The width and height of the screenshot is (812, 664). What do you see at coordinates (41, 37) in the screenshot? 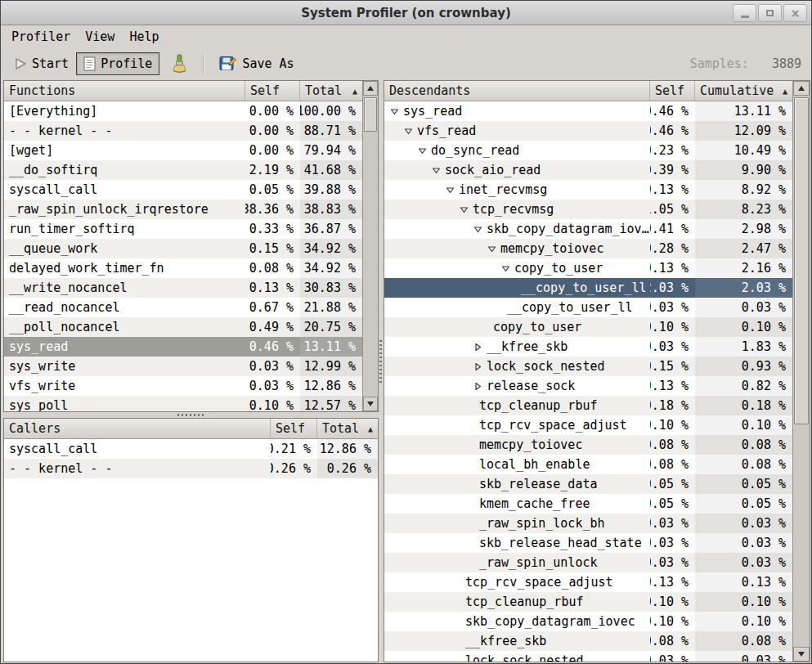
I see `menu-profiler: Profiler` at bounding box center [41, 37].